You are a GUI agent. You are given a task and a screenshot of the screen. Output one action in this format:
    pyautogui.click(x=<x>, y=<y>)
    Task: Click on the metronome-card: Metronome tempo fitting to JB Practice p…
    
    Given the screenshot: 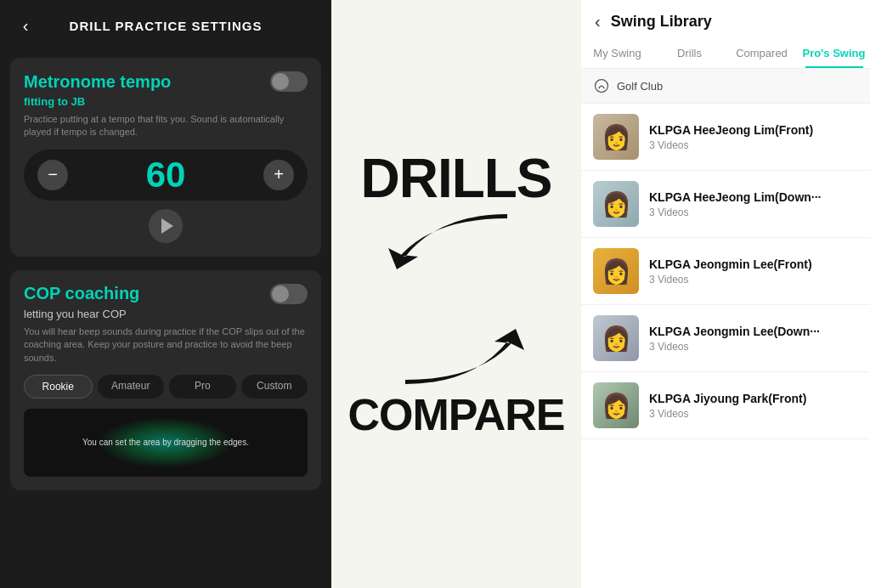 What is the action you would take?
    pyautogui.click(x=166, y=157)
    